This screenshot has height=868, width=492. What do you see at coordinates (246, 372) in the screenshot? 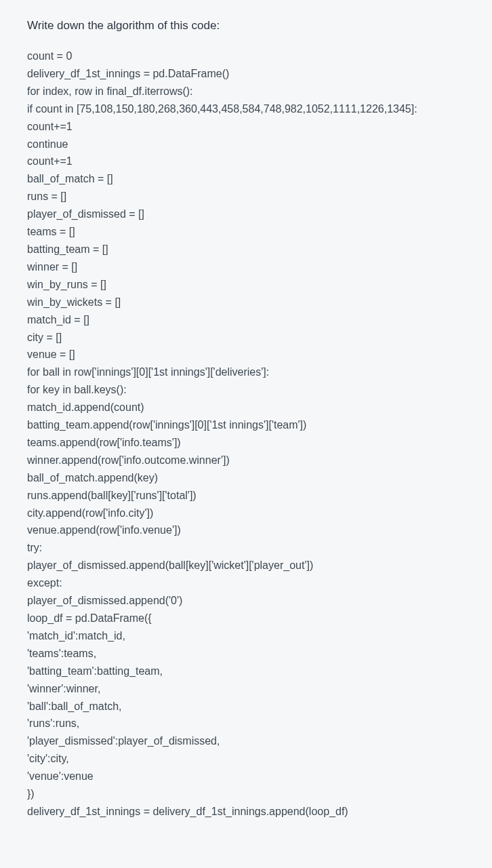
I see `code-line: for ball in row['innings'][0]['1st innin…` at bounding box center [246, 372].